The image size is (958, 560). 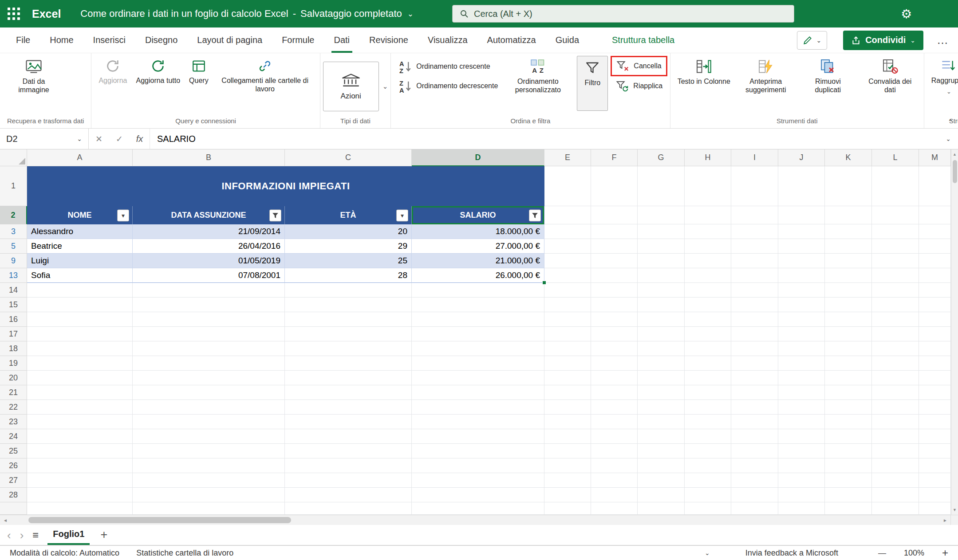 I want to click on row-header-19: 19, so click(x=13, y=364).